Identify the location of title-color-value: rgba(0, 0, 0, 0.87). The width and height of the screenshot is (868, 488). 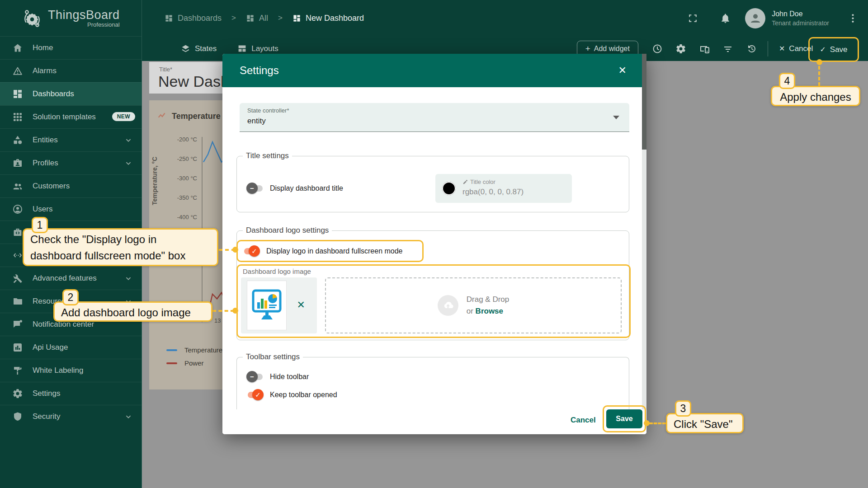
(493, 192).